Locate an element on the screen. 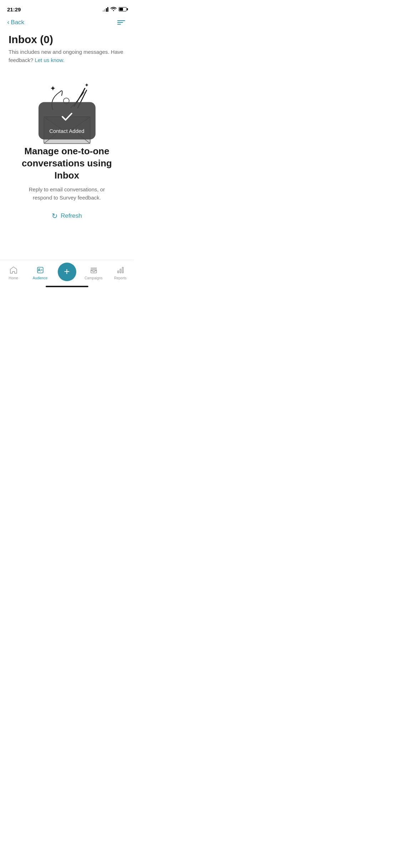 This screenshot has height=868, width=401. campaigns-icon is located at coordinates (94, 270).